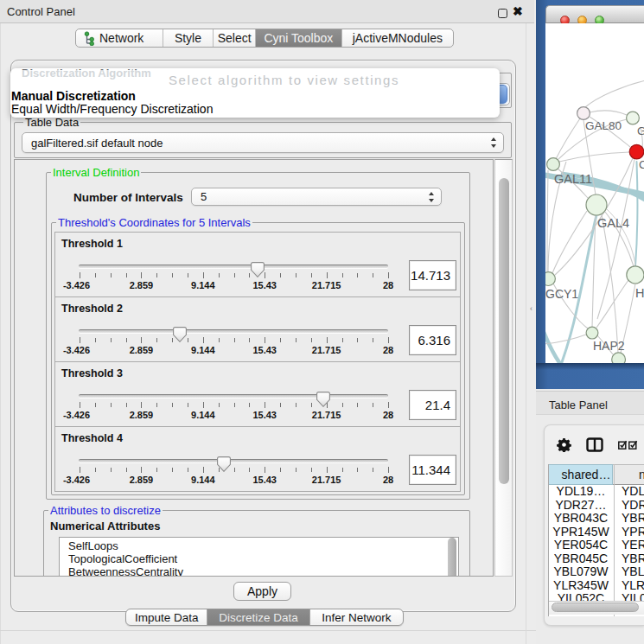  What do you see at coordinates (641, 131) in the screenshot?
I see `svg-text: GA` at bounding box center [641, 131].